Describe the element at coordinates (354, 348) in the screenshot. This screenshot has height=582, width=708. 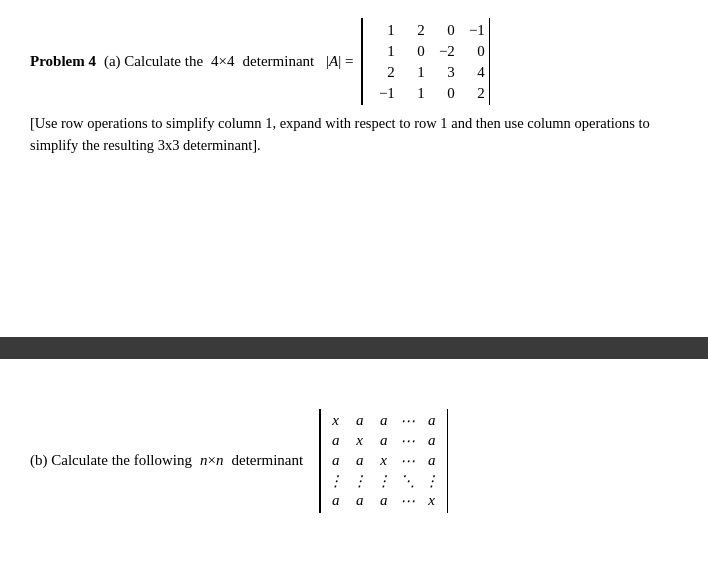
I see `divider-bar` at that location.